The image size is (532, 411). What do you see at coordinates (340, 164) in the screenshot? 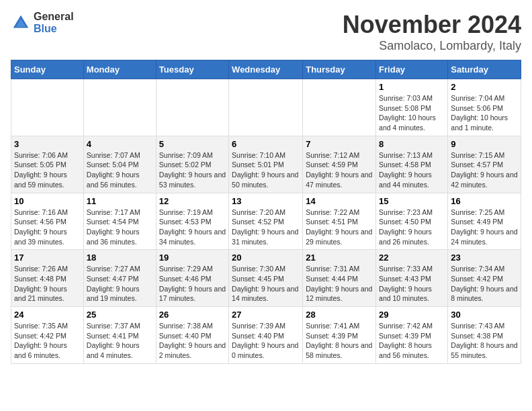
I see `calendar-cell: 7Sunrise: 7:12 AMSunset: 4:59 PMDaylight…` at bounding box center [340, 164].